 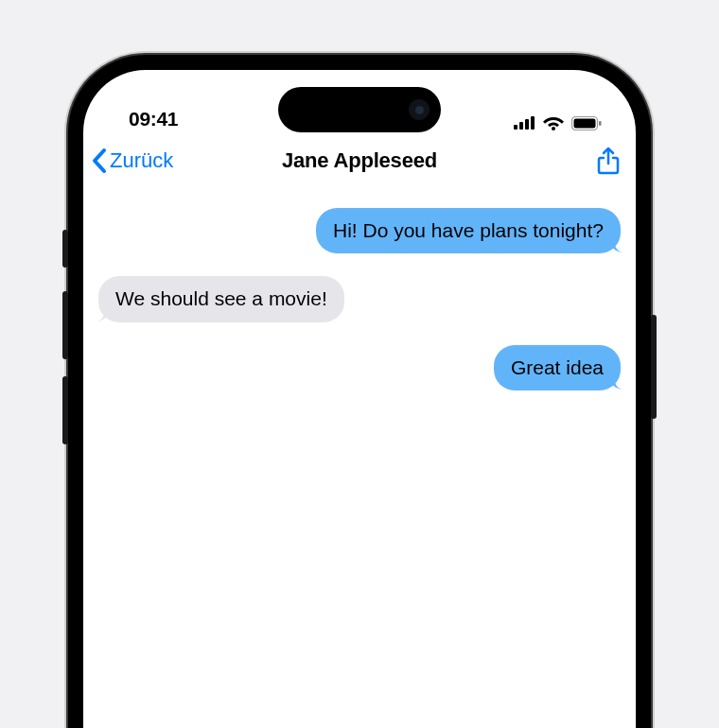 I want to click on message-text: Great idea, so click(x=557, y=367).